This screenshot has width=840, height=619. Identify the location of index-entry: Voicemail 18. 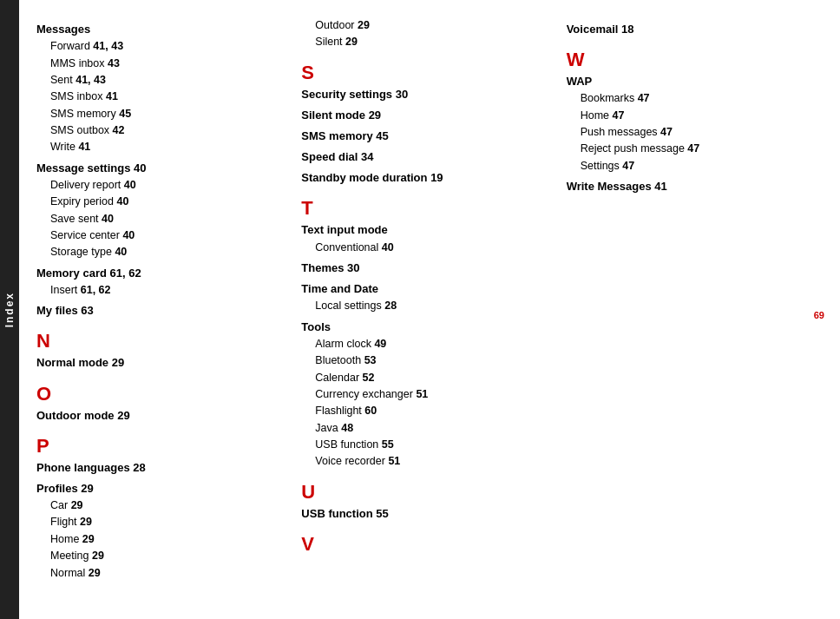
(691, 30).